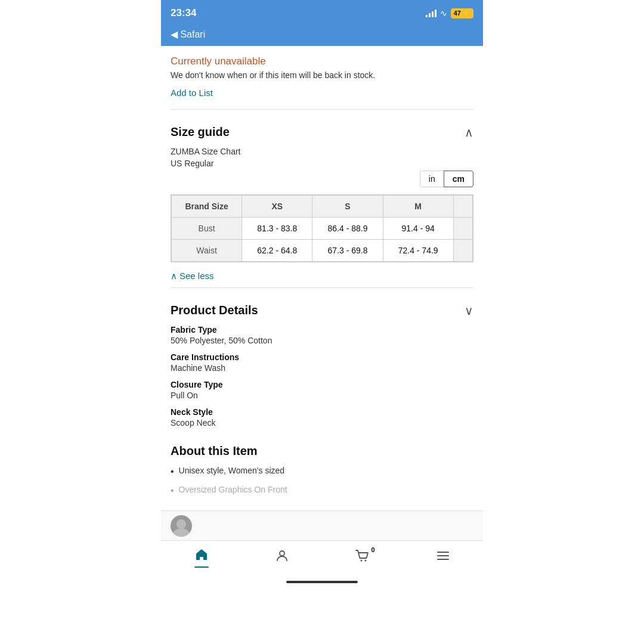 This screenshot has width=644, height=644. What do you see at coordinates (462, 13) in the screenshot?
I see `battery-indicator: 47⚡` at bounding box center [462, 13].